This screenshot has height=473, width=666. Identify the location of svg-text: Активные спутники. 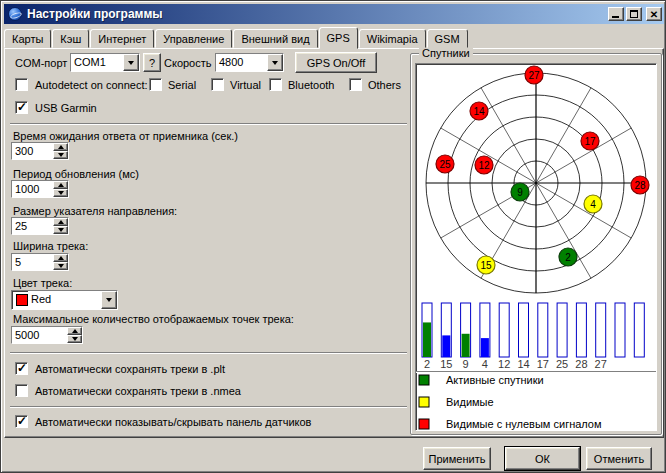
(495, 380).